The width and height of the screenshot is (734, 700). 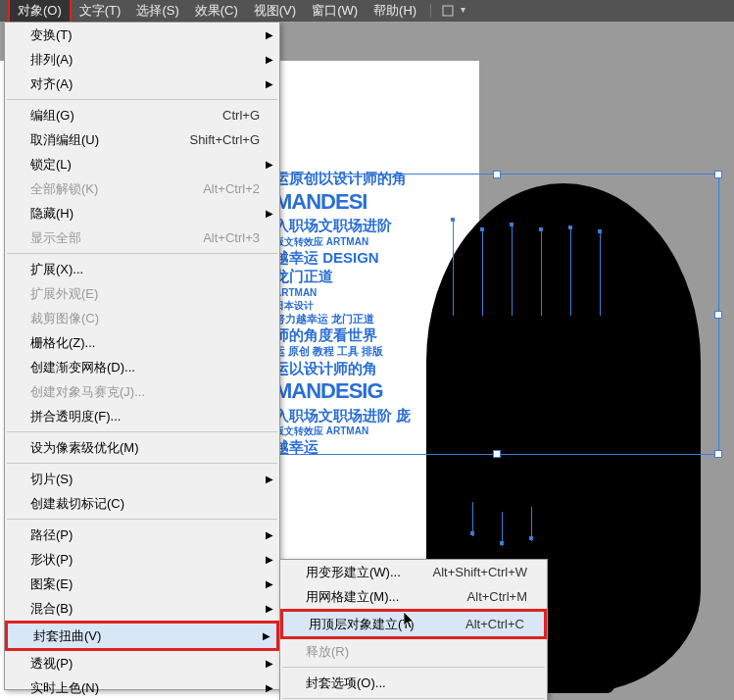 What do you see at coordinates (51, 584) in the screenshot?
I see `menu-item-label: 图案(E)` at bounding box center [51, 584].